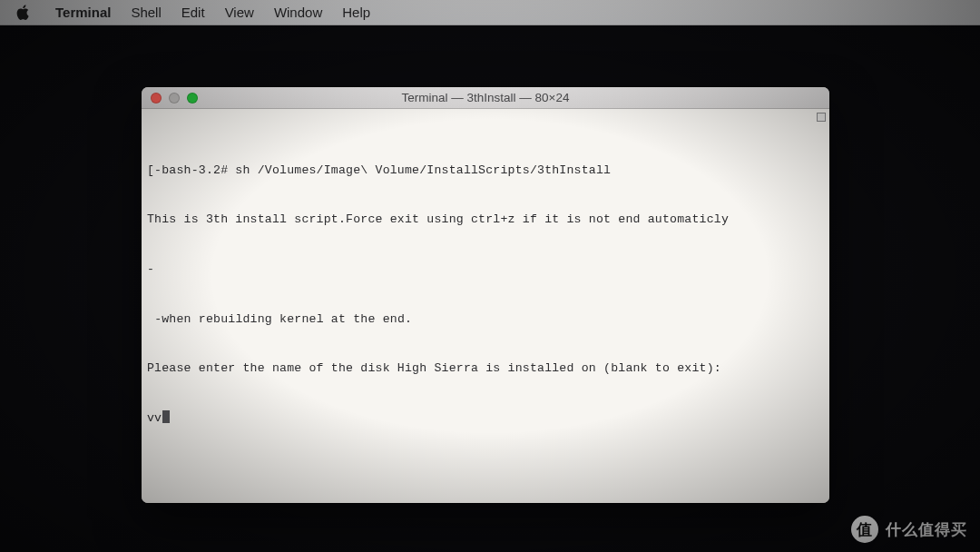 This screenshot has width=980, height=552. Describe the element at coordinates (926, 530) in the screenshot. I see `watermark-text: 什么值得买` at that location.